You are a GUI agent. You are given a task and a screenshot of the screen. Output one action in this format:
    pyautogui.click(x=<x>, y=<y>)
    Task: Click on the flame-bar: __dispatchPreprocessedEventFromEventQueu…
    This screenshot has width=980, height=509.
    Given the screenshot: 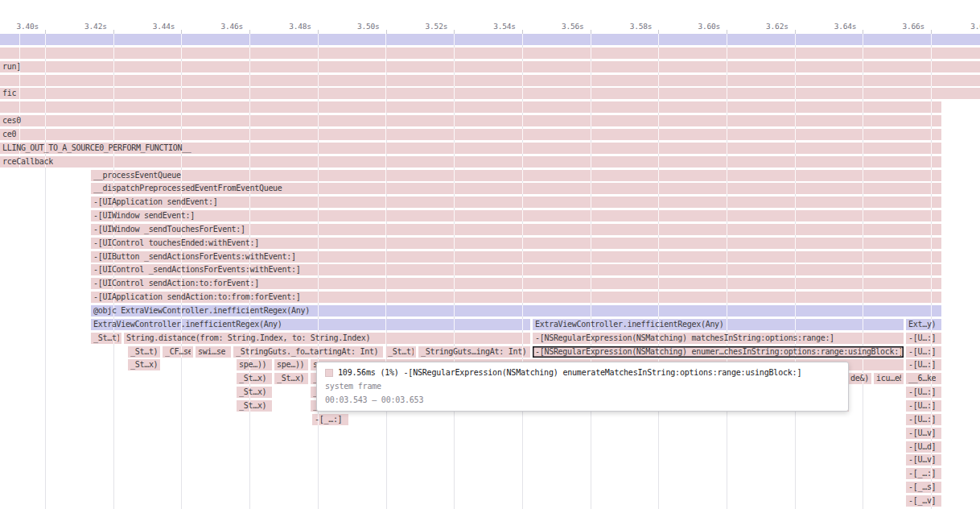 What is the action you would take?
    pyautogui.click(x=517, y=188)
    